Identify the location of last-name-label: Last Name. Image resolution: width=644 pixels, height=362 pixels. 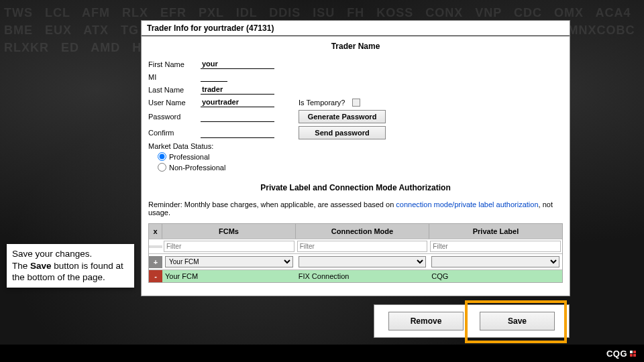
(172, 90).